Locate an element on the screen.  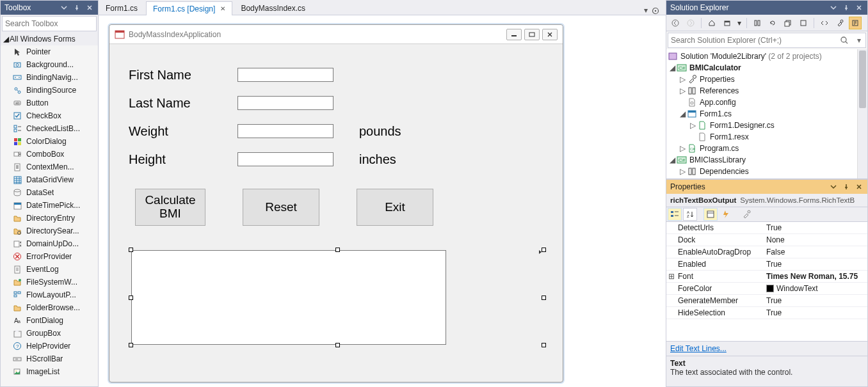
smart-tag-icon is located at coordinates (542, 252).